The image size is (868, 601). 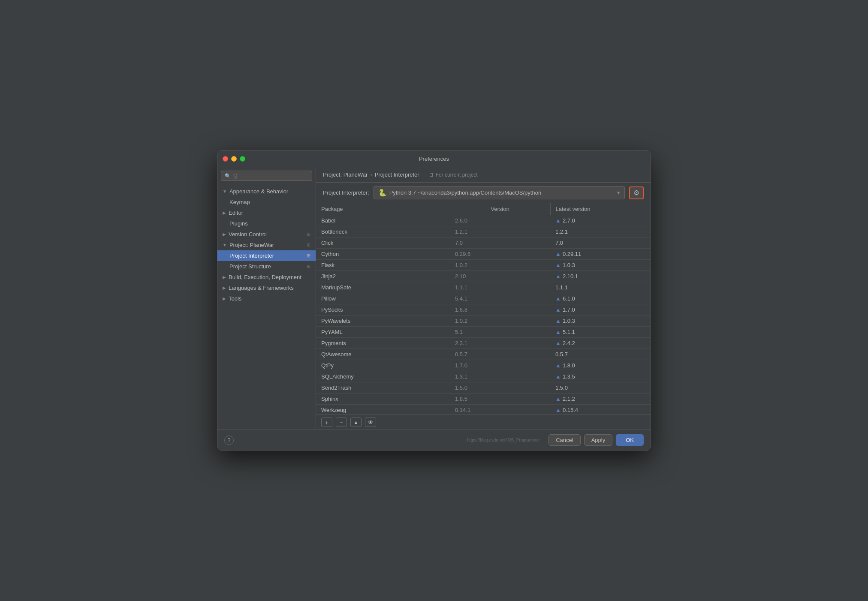 I want to click on show-details-button: 👁, so click(x=371, y=422).